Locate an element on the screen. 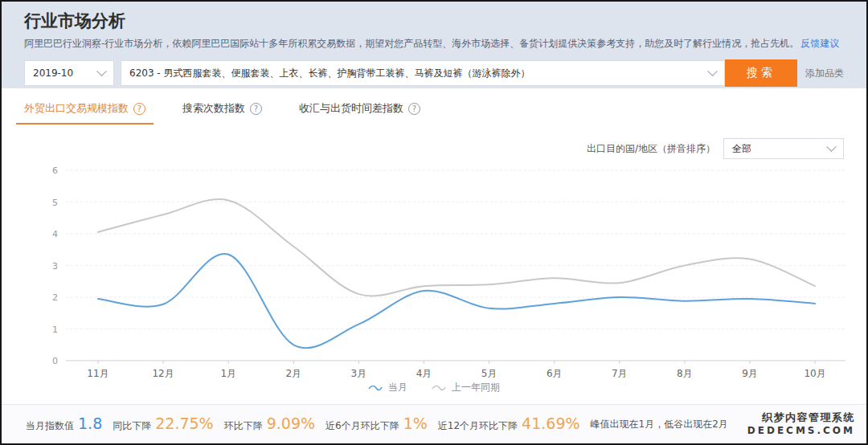  x-axis-tick-label: 2月 is located at coordinates (293, 374).